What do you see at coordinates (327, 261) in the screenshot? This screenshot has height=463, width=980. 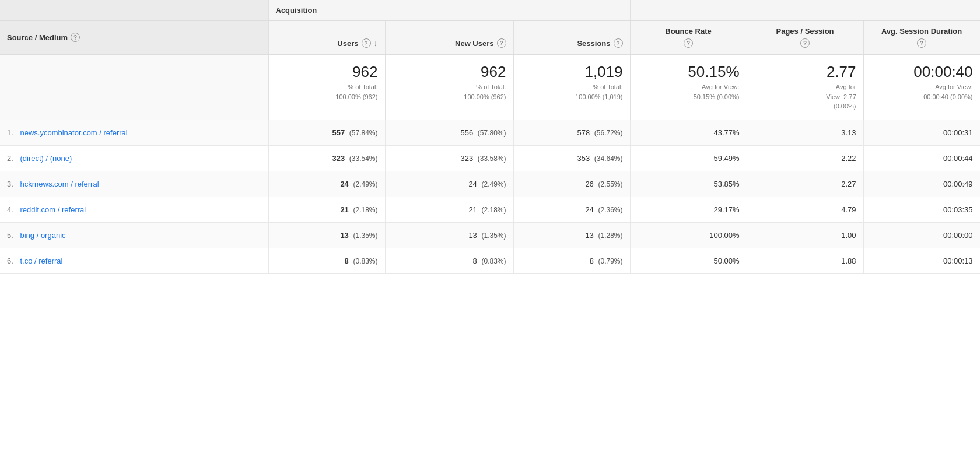 I see `users-cell-6: 8 (0.83%)` at bounding box center [327, 261].